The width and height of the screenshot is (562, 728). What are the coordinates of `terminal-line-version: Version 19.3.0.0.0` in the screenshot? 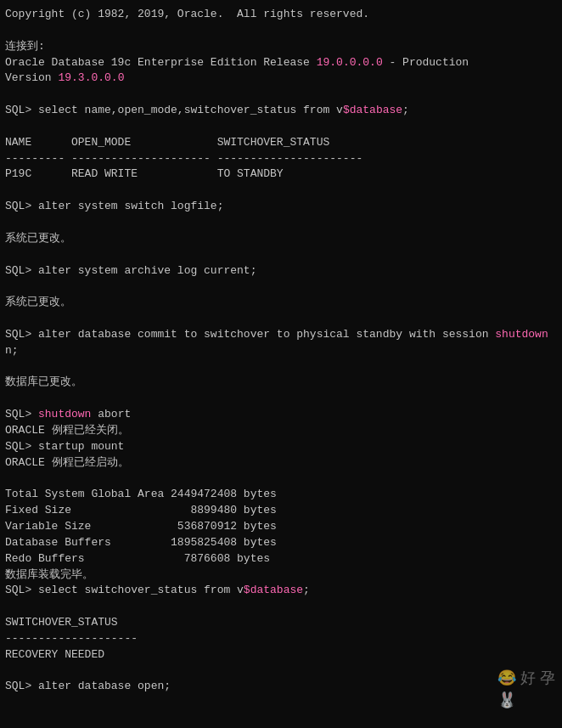 It's located at (281, 78).